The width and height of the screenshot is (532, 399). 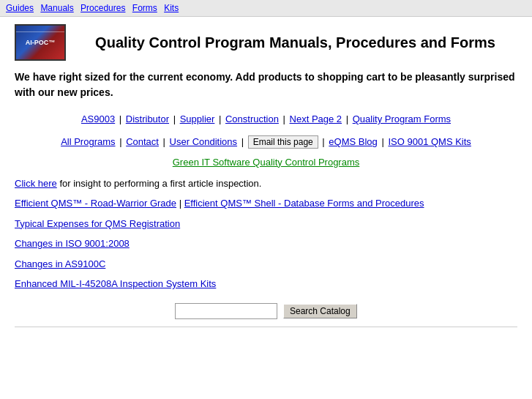 What do you see at coordinates (266, 264) in the screenshot?
I see `changes-as-line: Changes in AS9100C` at bounding box center [266, 264].